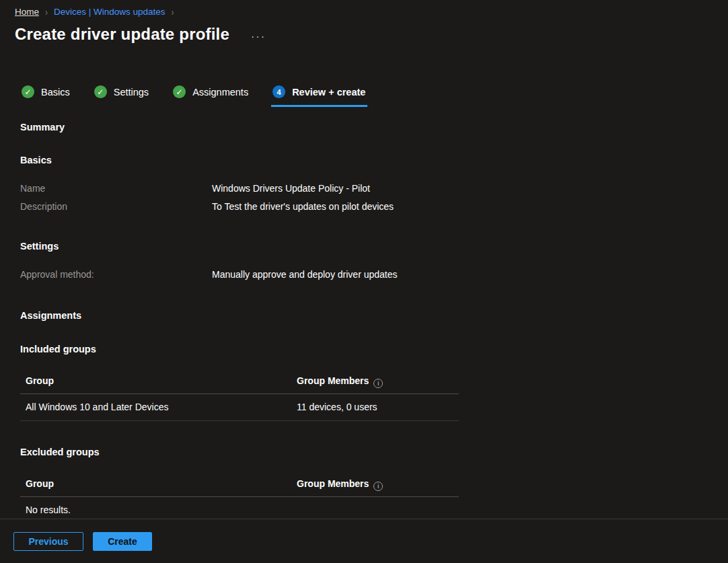 This screenshot has height=563, width=728. What do you see at coordinates (122, 34) in the screenshot?
I see `page-title: Create driver update profile` at bounding box center [122, 34].